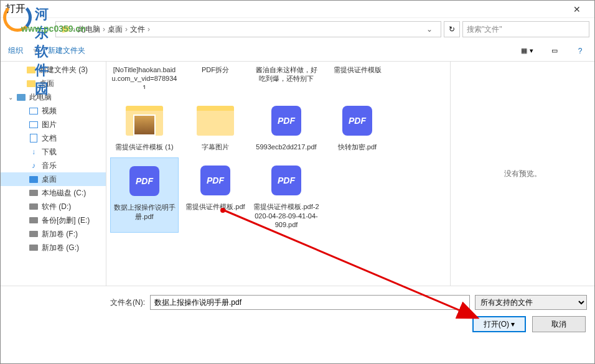  I want to click on sidebar: 新建文件夹 (3)桌面⌄此电脑视频图片文档下载音乐桌面本地磁盘 (C:)软件 (…, so click(54, 174).